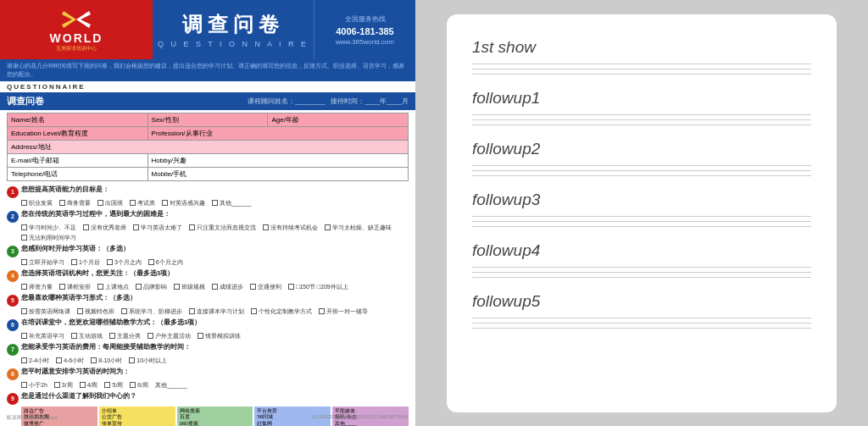 The width and height of the screenshot is (868, 426). Describe the element at coordinates (76, 38) in the screenshot. I see `brand-name: WORLD` at that location.